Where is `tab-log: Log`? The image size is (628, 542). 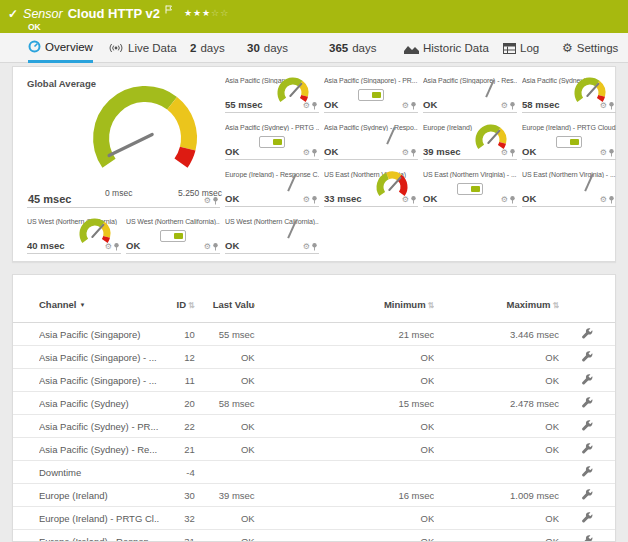
tab-log: Log is located at coordinates (521, 48).